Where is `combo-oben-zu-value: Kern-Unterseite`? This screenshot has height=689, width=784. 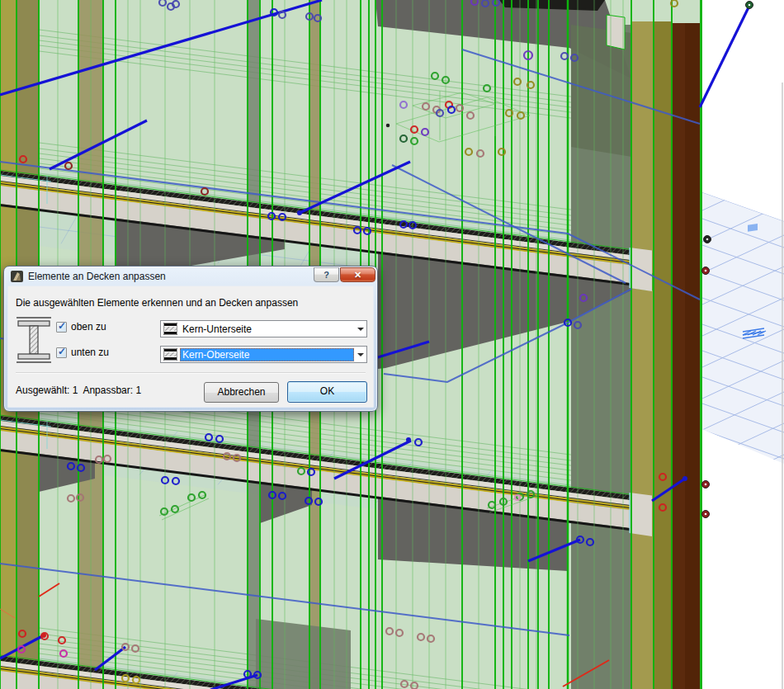 combo-oben-zu-value: Kern-Unterseite is located at coordinates (267, 329).